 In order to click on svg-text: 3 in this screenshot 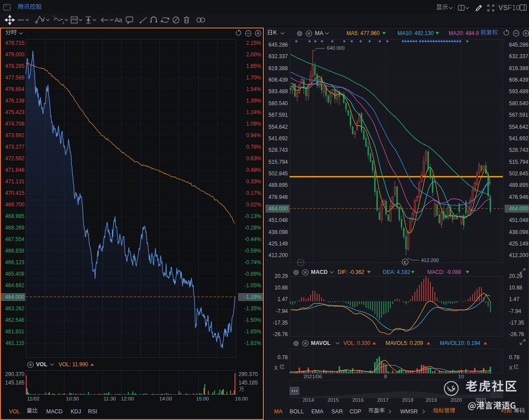, I will do `click(63, 23)`.